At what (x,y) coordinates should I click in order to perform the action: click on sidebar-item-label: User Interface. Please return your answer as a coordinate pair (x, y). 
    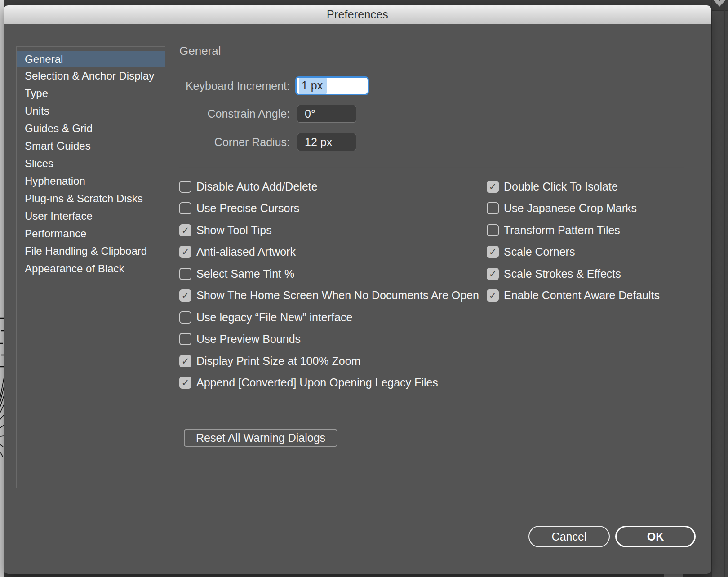
    Looking at the image, I should click on (58, 216).